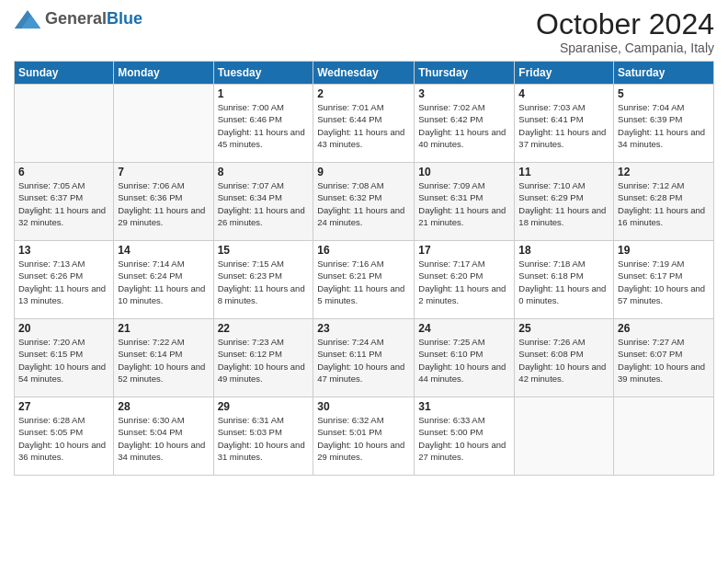  What do you see at coordinates (465, 123) in the screenshot?
I see `day-cell: 3Sunrise: 7:02 AMSunset: 6:42 PMDaylight…` at bounding box center [465, 123].